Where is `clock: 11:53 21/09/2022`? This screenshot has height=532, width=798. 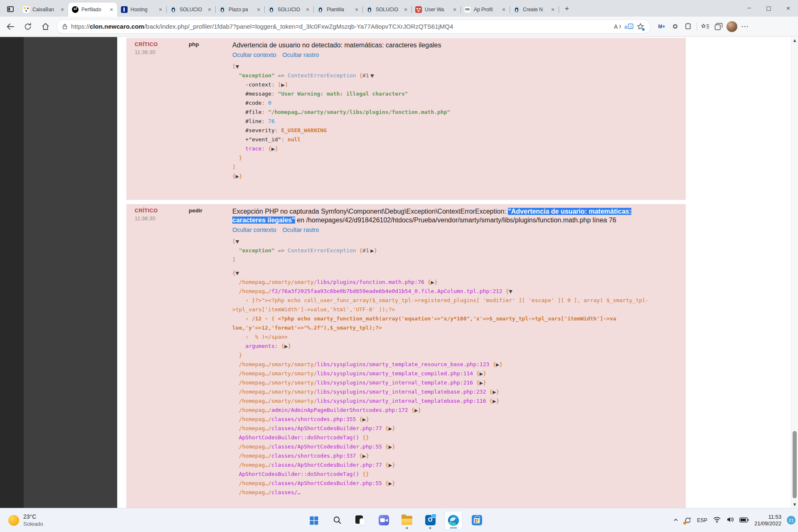
clock: 11:53 21/09/2022 is located at coordinates (768, 520).